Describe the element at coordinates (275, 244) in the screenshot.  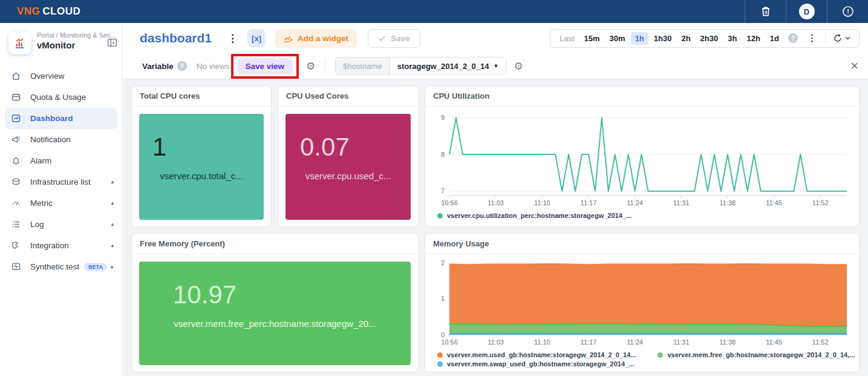
I see `widget-title: Free Memory (Percent)` at that location.